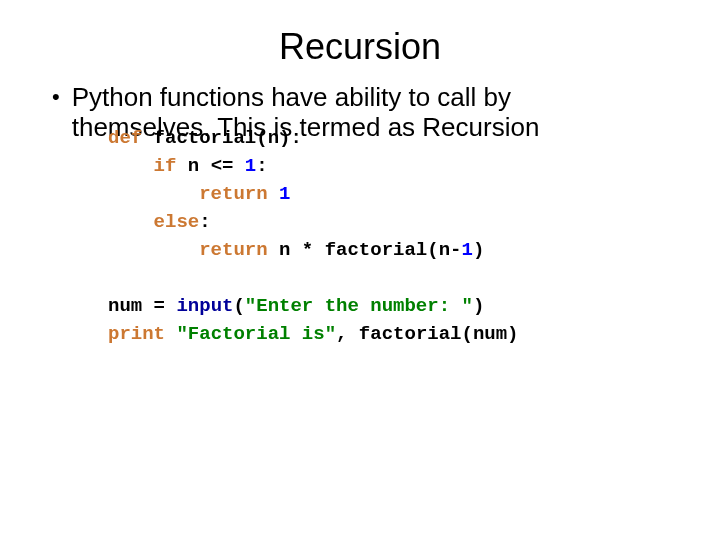 This screenshot has width=720, height=540. I want to click on code-num-1c: 1, so click(466, 250).